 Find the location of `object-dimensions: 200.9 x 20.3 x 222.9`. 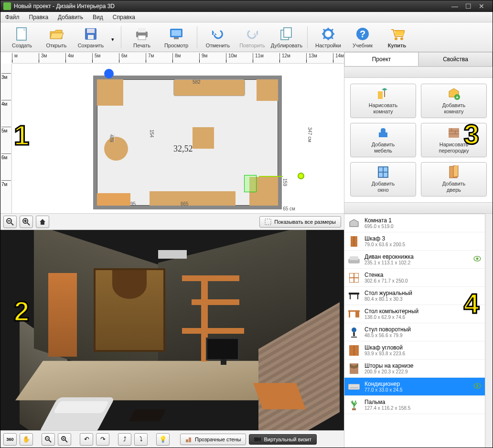

object-dimensions: 200.9 x 20.3 x 222.9 is located at coordinates (417, 372).